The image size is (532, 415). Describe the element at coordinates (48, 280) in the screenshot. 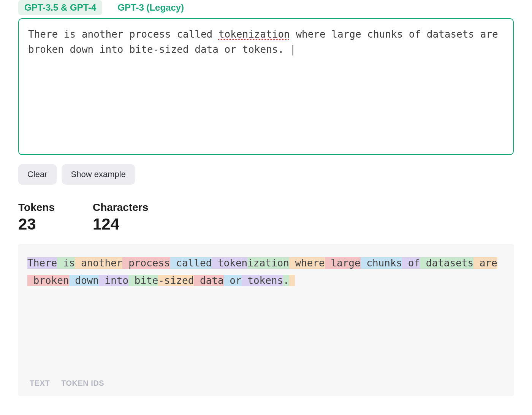

I see `token-span: broken` at that location.